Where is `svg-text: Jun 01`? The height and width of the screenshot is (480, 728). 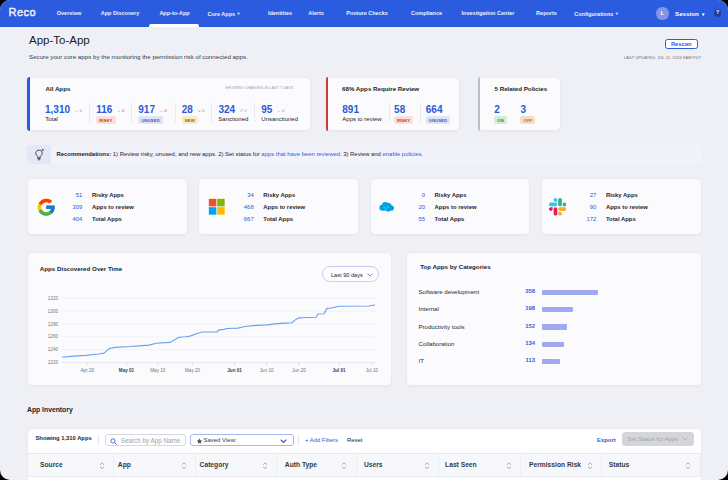 svg-text: Jun 01 is located at coordinates (234, 370).